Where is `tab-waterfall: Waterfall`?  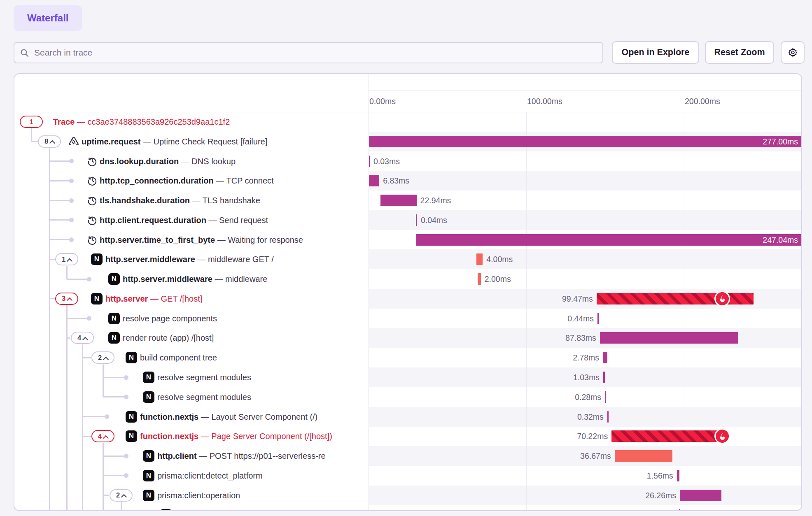 tab-waterfall: Waterfall is located at coordinates (48, 18).